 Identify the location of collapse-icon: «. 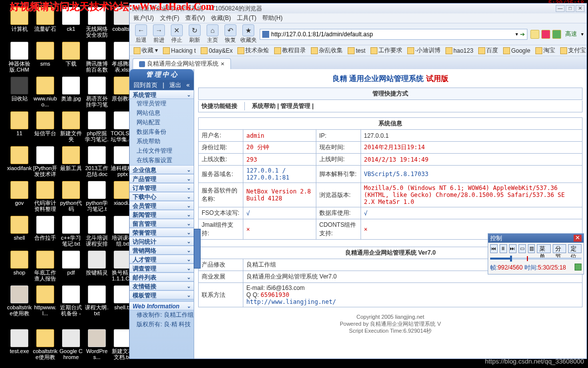
(188, 85).